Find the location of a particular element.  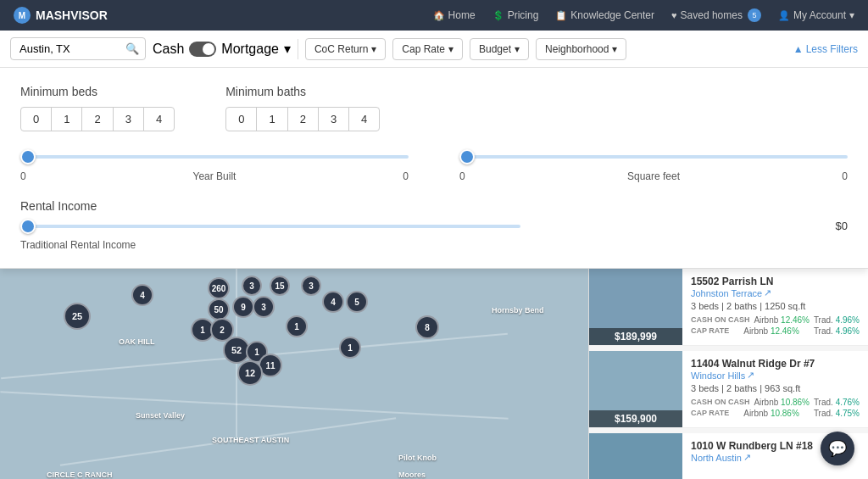

map-cluster: 260 is located at coordinates (219, 288).